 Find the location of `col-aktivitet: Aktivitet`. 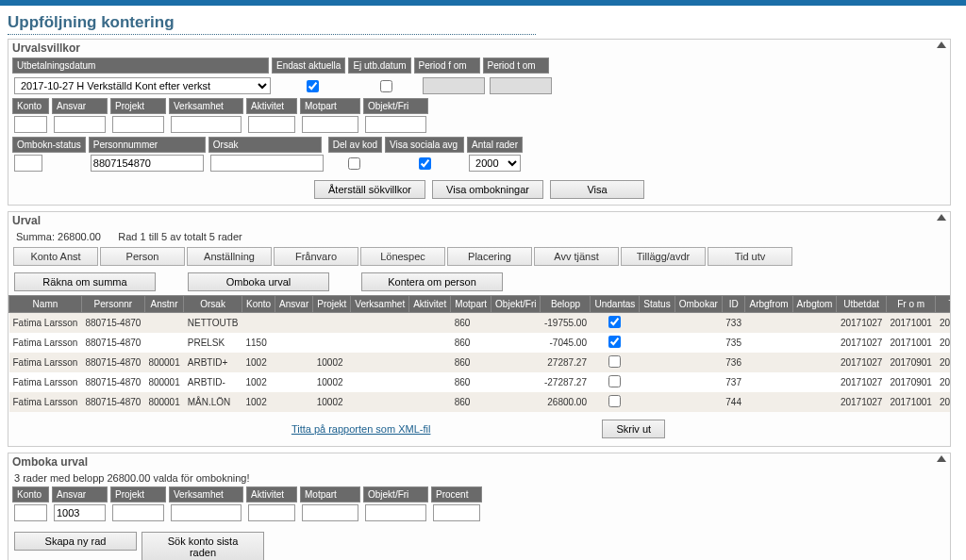

col-aktivitet: Aktivitet is located at coordinates (430, 305).